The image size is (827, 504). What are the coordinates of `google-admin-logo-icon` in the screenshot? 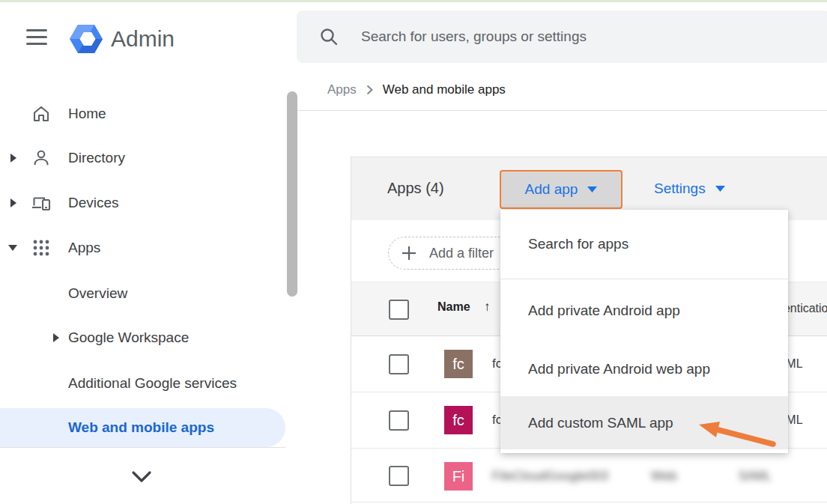 It's located at (86, 39).